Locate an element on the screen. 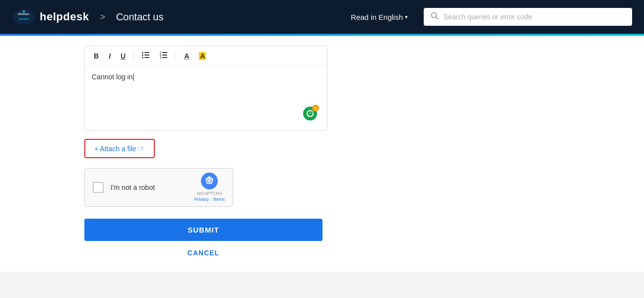 This screenshot has width=644, height=298. recaptcha-box: I'm not a robot reCAPTCHA Privacy · is located at coordinates (159, 187).